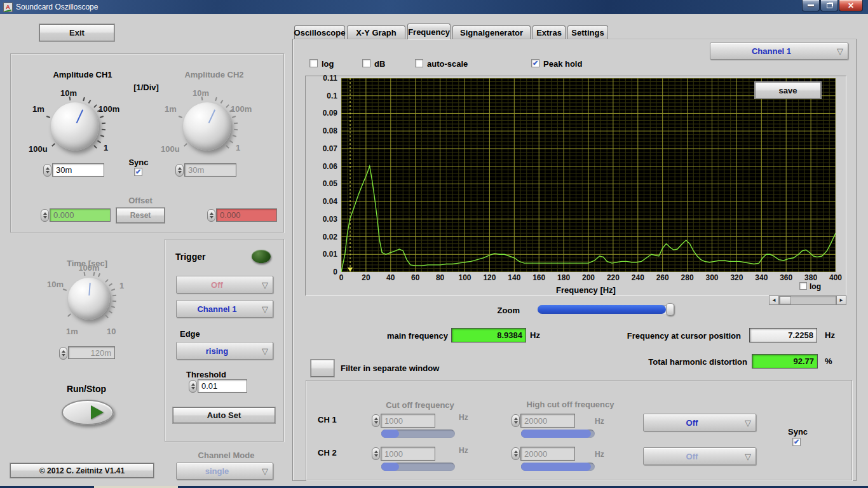 This screenshot has width=868, height=488. What do you see at coordinates (841, 300) in the screenshot?
I see `scroll-right-button: ►` at bounding box center [841, 300].